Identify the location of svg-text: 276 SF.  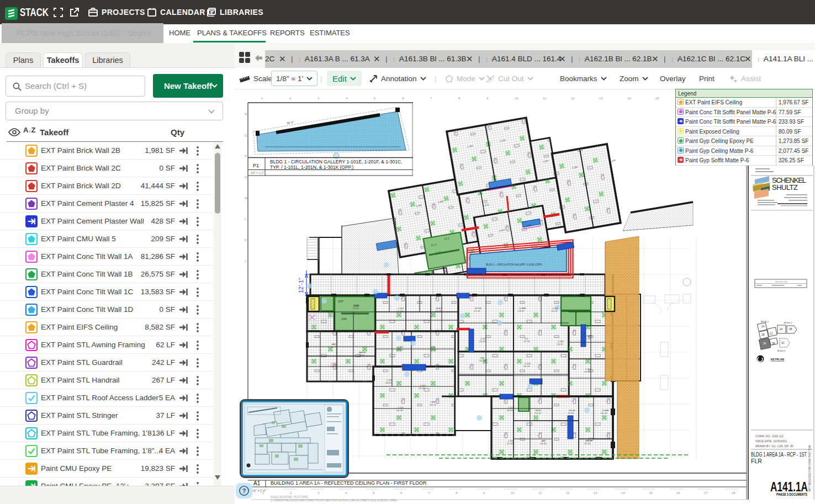
(588, 372).